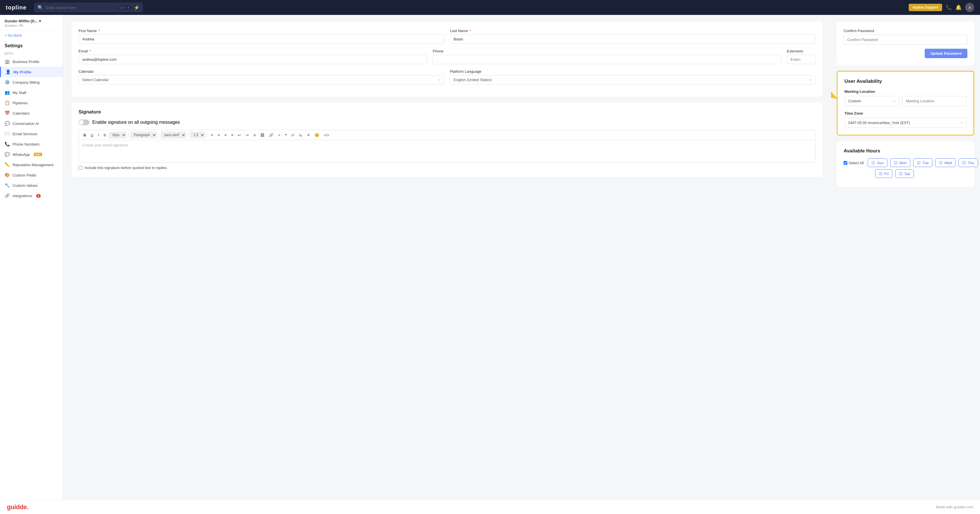 The width and height of the screenshot is (980, 514). Describe the element at coordinates (970, 8) in the screenshot. I see `user-avatar: A` at that location.